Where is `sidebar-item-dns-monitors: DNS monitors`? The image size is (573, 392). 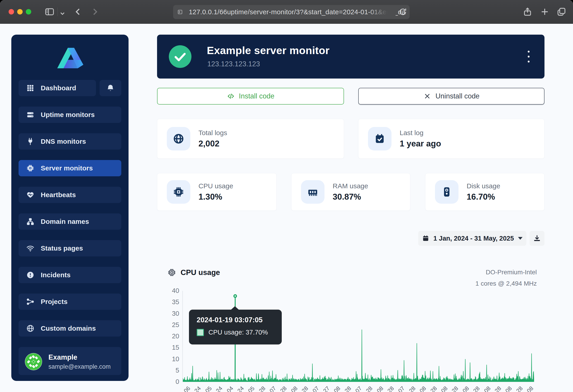
sidebar-item-dns-monitors: DNS monitors is located at coordinates (70, 142).